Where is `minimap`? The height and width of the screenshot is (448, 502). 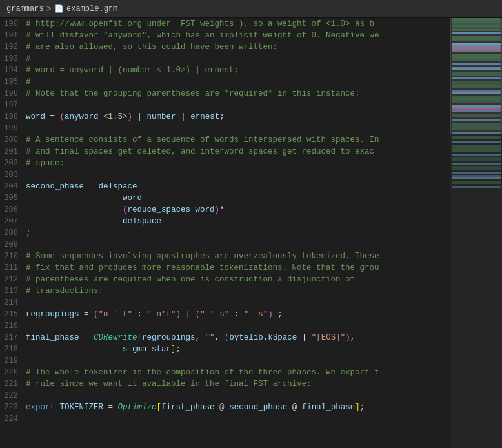 minimap is located at coordinates (476, 233).